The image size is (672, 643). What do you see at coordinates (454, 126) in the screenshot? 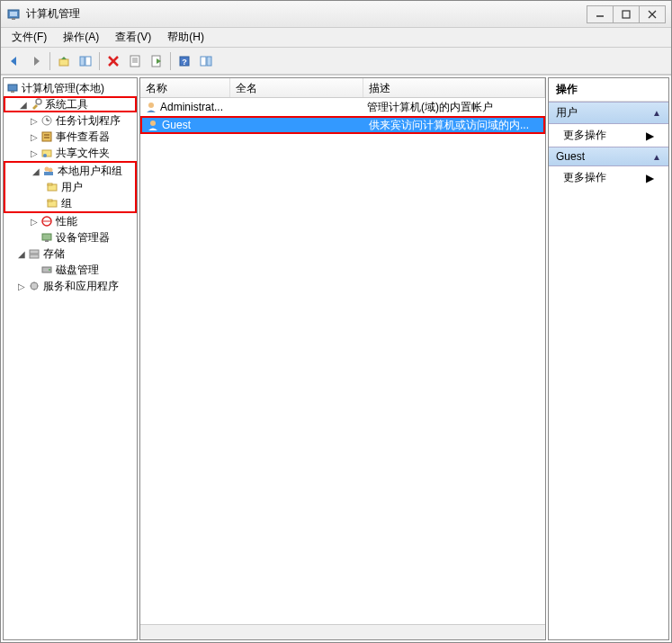
I see `cell-description: 供来宾访问计算机或访问域的内...` at bounding box center [454, 126].